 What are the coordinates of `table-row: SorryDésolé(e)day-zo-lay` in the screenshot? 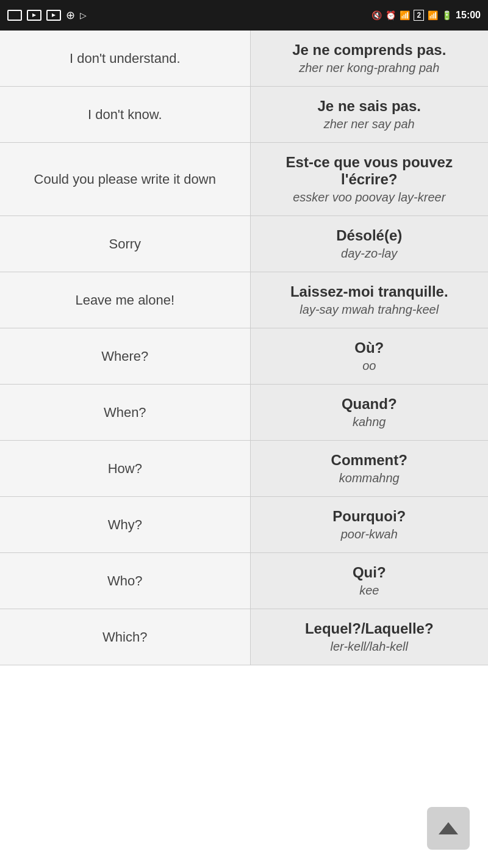 It's located at (244, 244).